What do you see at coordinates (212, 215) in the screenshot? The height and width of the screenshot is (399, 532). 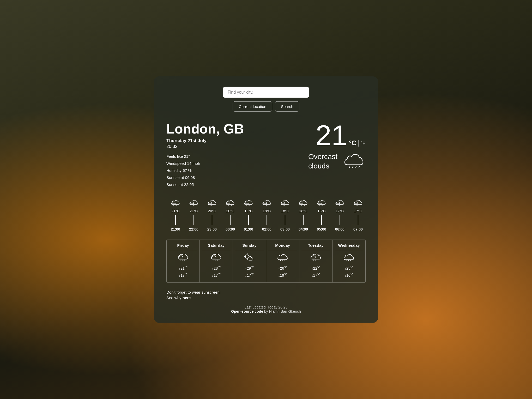 I see `hourly-item: 20°C 23:00` at bounding box center [212, 215].